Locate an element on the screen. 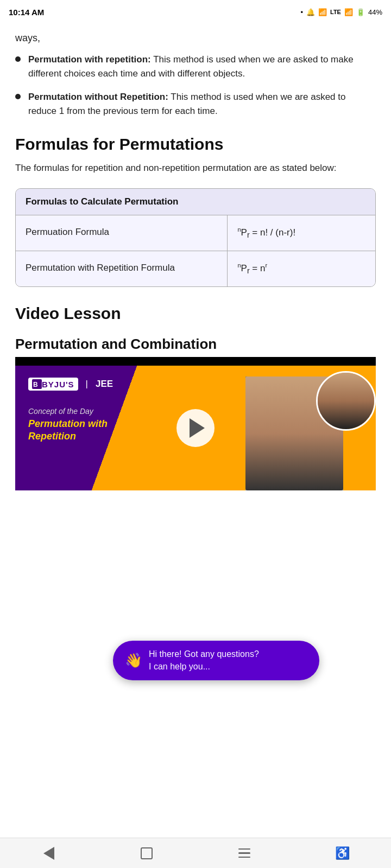  black-bar is located at coordinates (195, 361).